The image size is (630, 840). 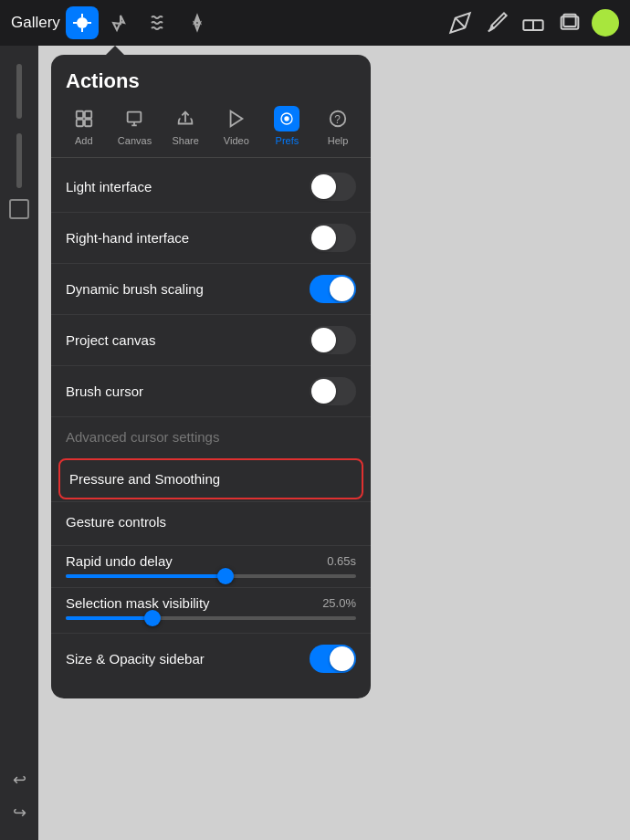 What do you see at coordinates (460, 23) in the screenshot?
I see `pen-tool-icon` at bounding box center [460, 23].